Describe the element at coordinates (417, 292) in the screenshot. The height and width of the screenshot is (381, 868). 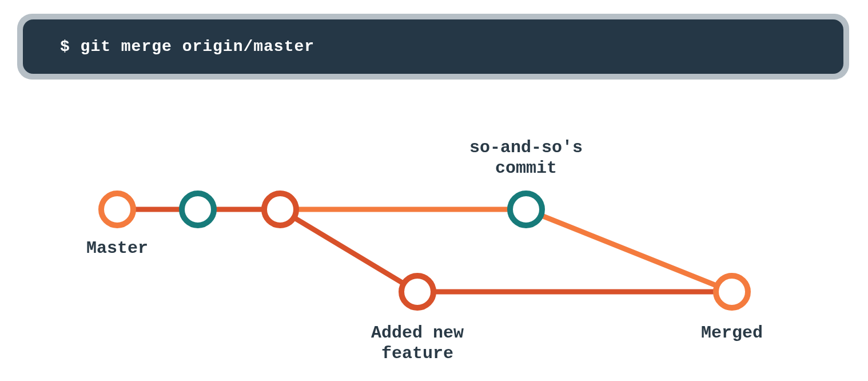
I see `commit-node-feature` at that location.